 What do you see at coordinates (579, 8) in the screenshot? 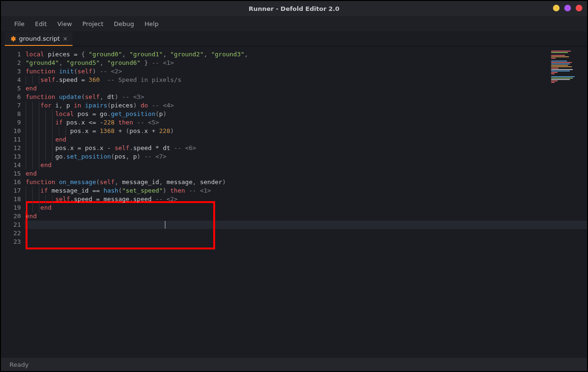
I see `close-button` at bounding box center [579, 8].